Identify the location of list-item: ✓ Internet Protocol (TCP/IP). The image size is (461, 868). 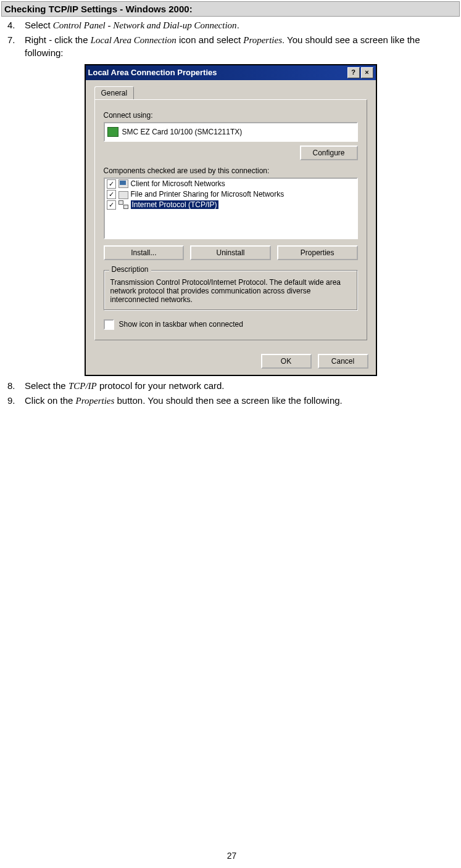
(231, 205).